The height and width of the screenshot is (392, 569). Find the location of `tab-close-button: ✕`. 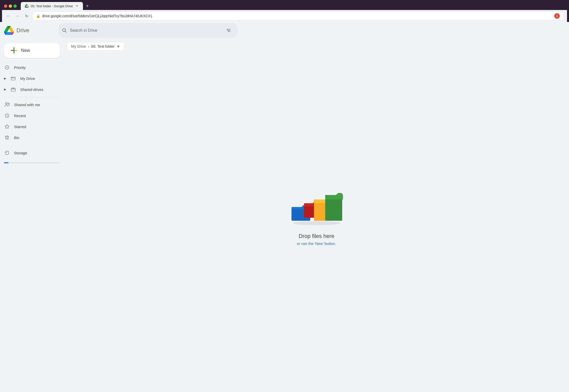

tab-close-button: ✕ is located at coordinates (77, 6).